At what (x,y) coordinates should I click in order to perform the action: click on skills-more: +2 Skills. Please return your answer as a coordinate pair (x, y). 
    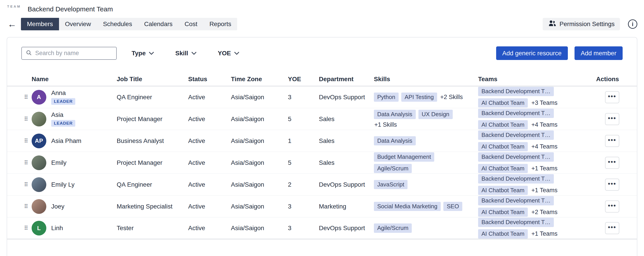
    Looking at the image, I should click on (452, 97).